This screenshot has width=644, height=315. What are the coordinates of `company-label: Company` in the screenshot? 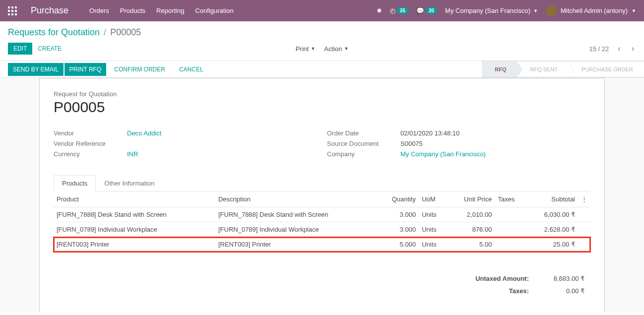 It's located at (364, 154).